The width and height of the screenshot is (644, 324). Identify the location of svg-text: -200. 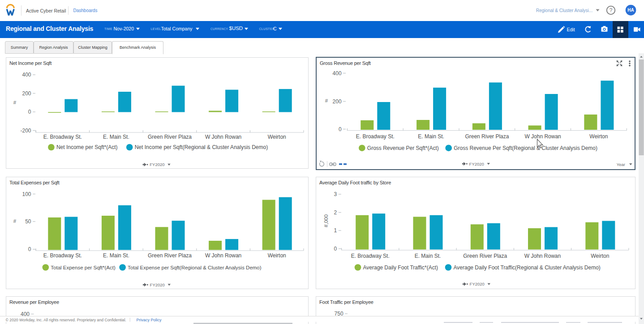
(26, 131).